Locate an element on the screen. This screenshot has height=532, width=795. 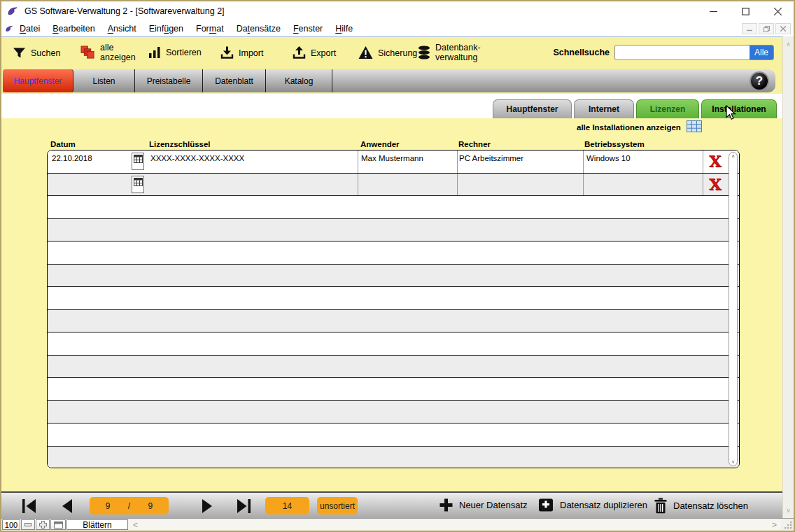
database-line1: Datenbank- is located at coordinates (458, 48).